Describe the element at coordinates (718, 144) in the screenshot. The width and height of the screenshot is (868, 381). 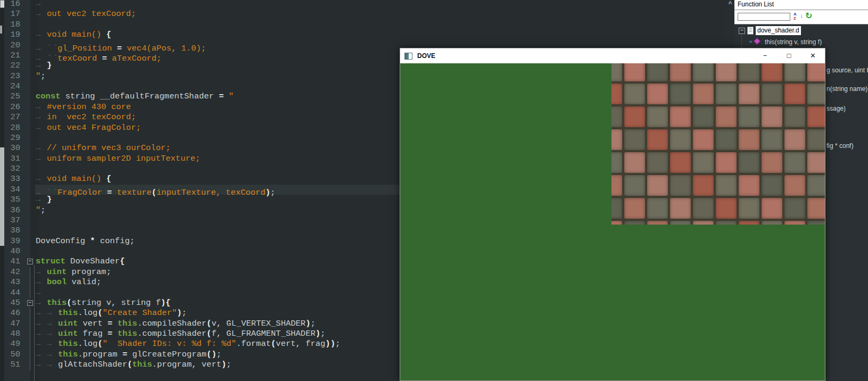
I see `texture-image` at that location.